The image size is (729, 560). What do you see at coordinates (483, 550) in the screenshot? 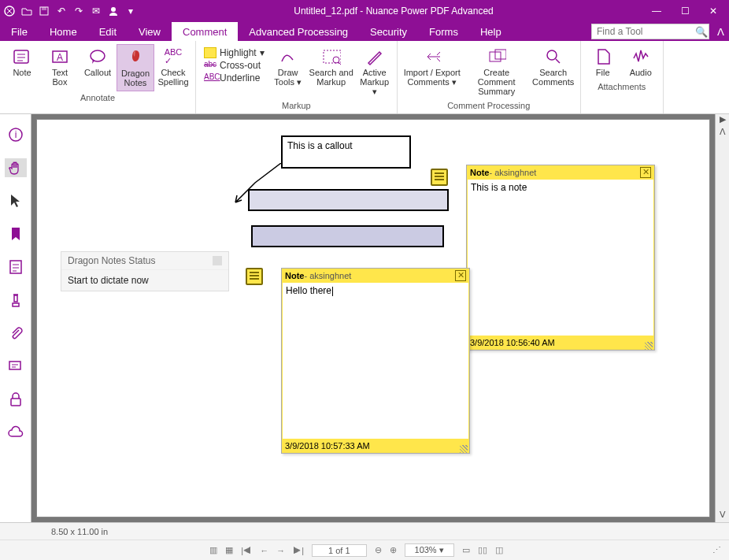
I see `continuous-page-icon: ▯▯` at bounding box center [483, 550].